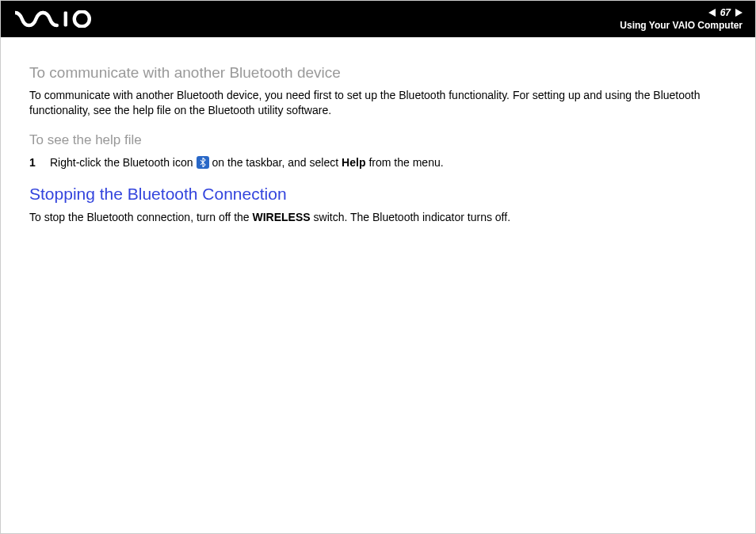 The width and height of the screenshot is (756, 534). What do you see at coordinates (378, 194) in the screenshot?
I see `heading-stopping: Stopping the Bluetooth Connection` at bounding box center [378, 194].